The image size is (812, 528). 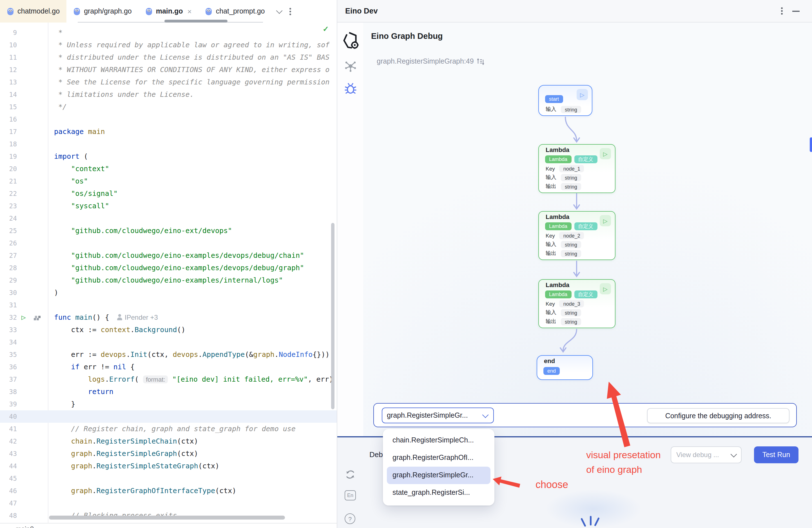 What do you see at coordinates (169, 355) in the screenshot?
I see `code-line: 35 err := devops.Init(ctx, devops.Append…` at bounding box center [169, 355].